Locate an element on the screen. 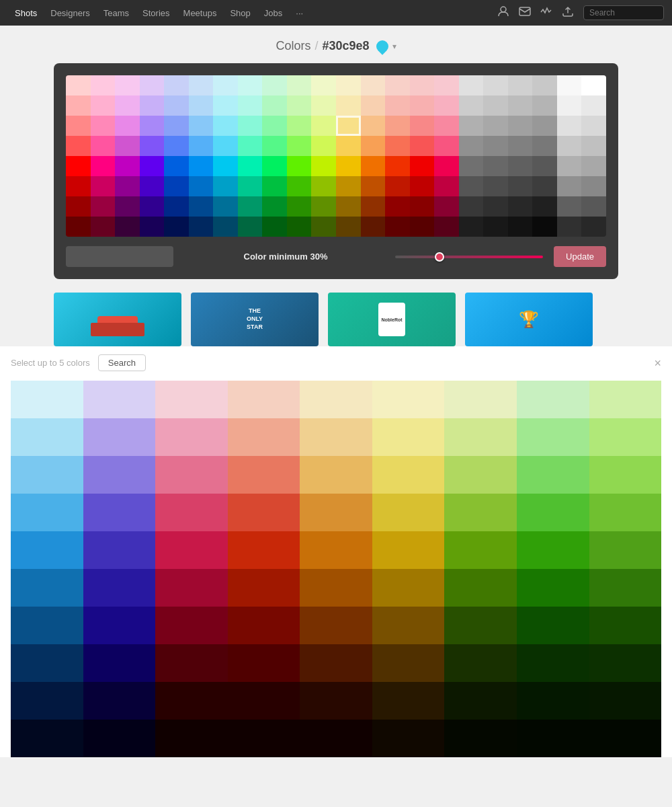  color-drop-icon is located at coordinates (382, 46).